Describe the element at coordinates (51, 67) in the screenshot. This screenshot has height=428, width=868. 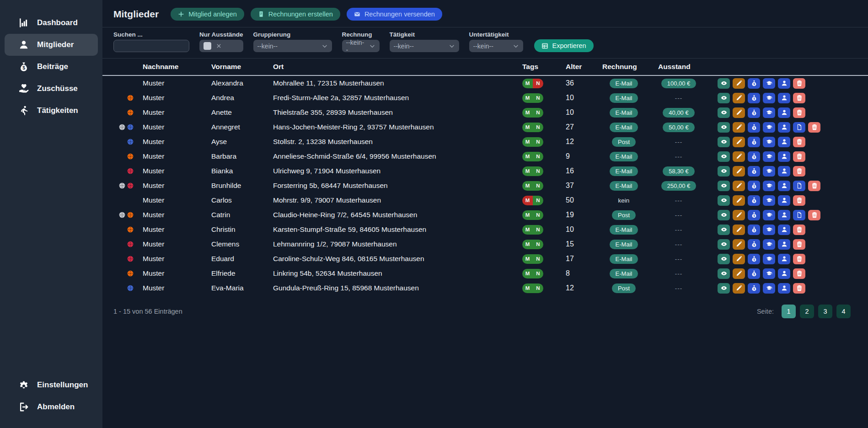
I see `sidebar-item-beitraege: $Beiträge` at that location.